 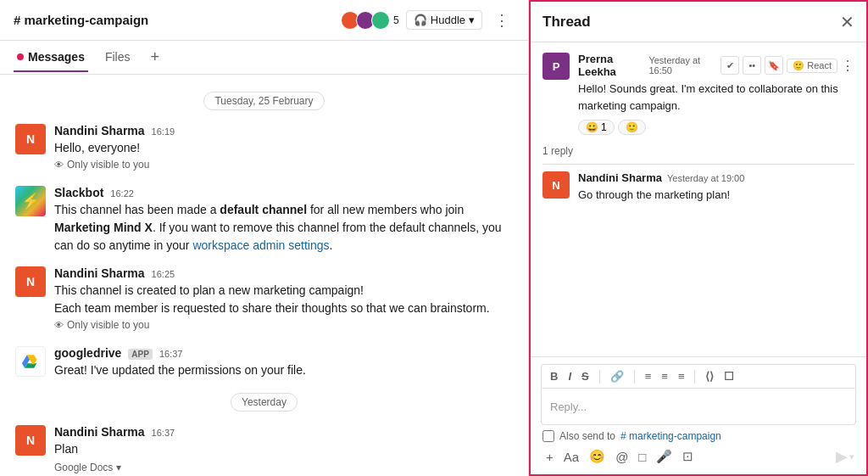 I want to click on msg-content: Nandini Sharma 16:37 Plan Google Docs ▾ …, so click(x=283, y=451).